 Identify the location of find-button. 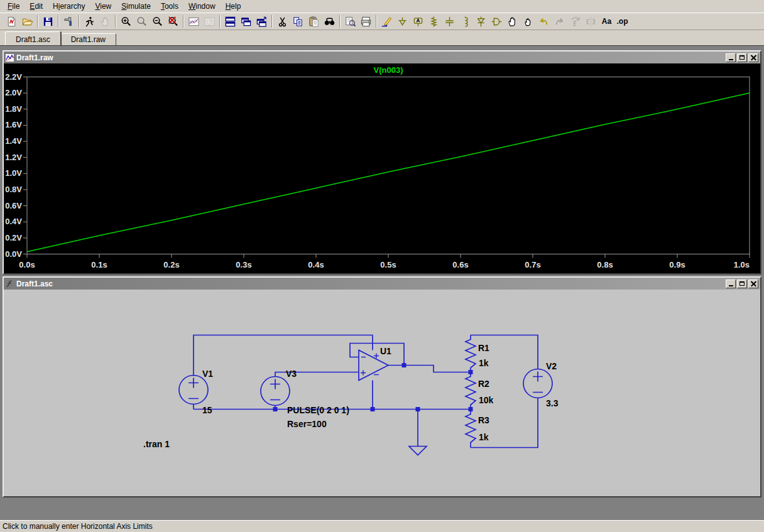
(329, 21).